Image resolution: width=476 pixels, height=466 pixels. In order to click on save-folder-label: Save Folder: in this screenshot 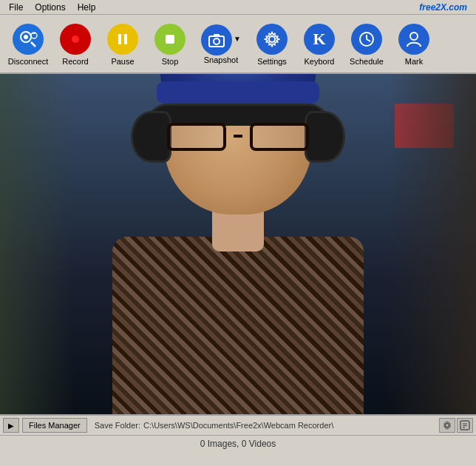, I will do `click(118, 425)`.